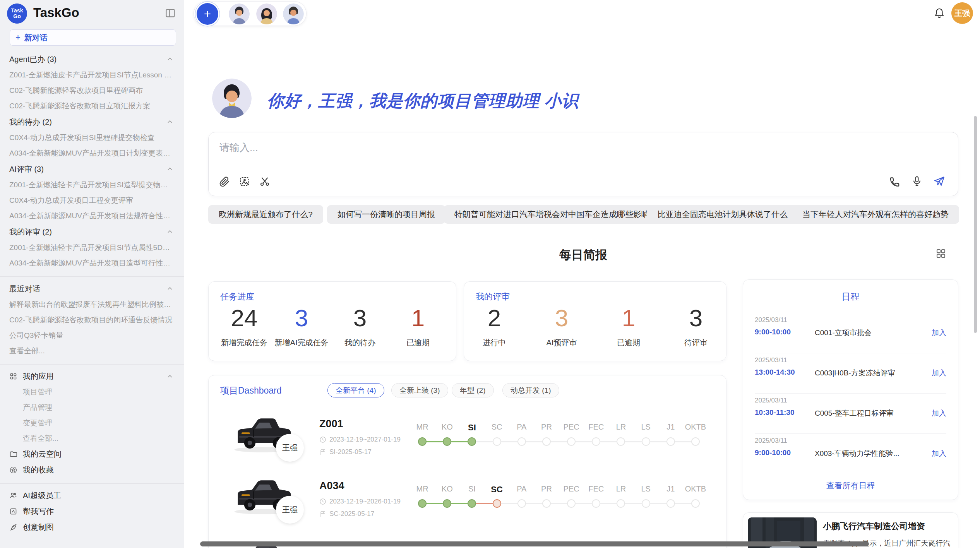 Image resolution: width=980 pixels, height=548 pixels. Describe the element at coordinates (696, 327) in the screenshot. I see `stat-pending-review: 3 待评审` at that location.